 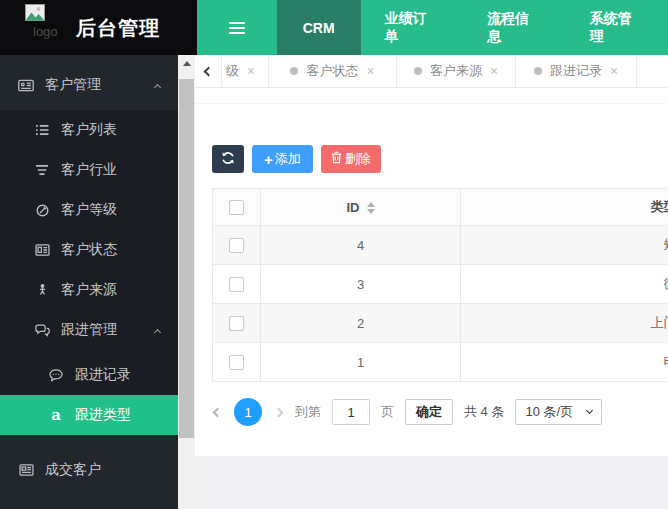 What do you see at coordinates (564, 324) in the screenshot?
I see `cell-type-name: 上门拜访` at bounding box center [564, 324].